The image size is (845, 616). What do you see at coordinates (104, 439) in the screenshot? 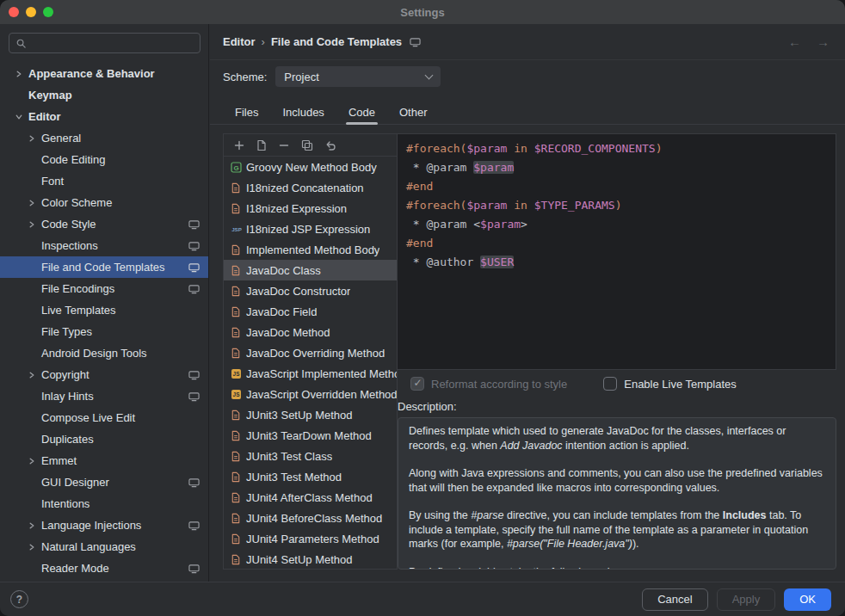
I see `sidebar-item-duplicates: Duplicates` at bounding box center [104, 439].